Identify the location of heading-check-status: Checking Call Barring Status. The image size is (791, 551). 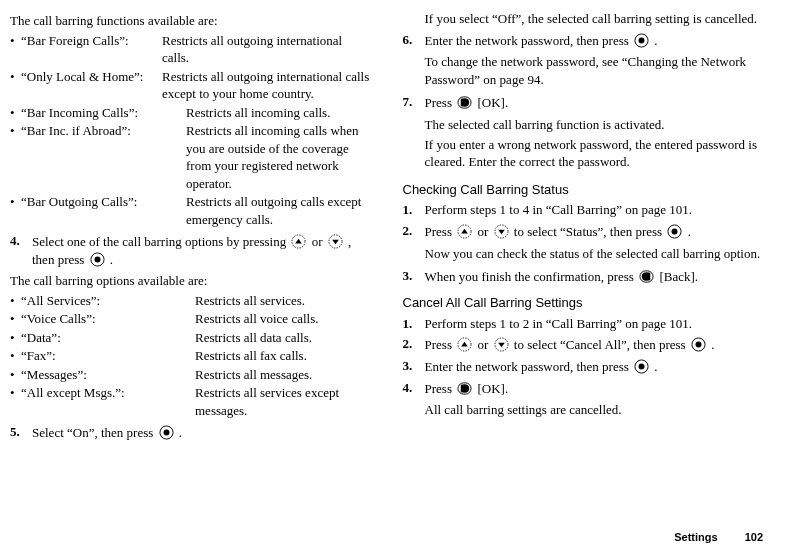
(584, 190).